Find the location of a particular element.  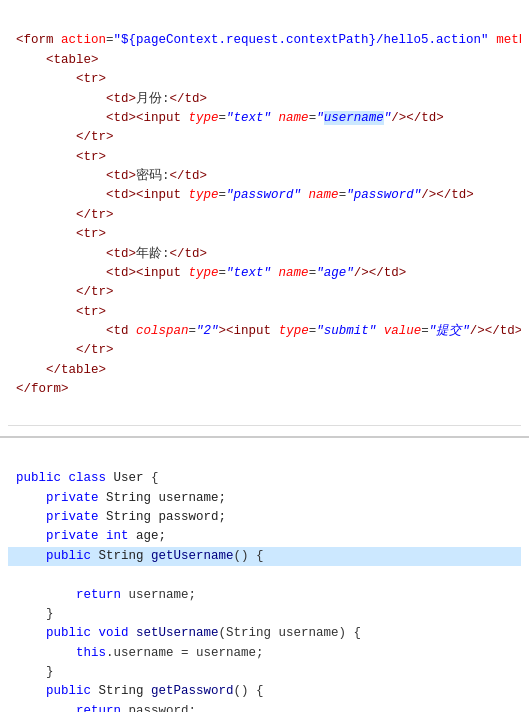

html-line-6: </tr> is located at coordinates (65, 137).